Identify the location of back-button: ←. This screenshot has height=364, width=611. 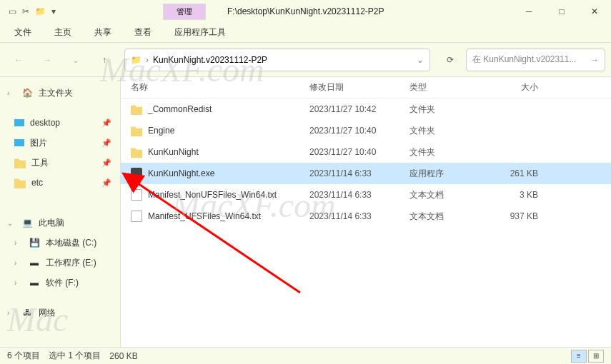
(19, 60).